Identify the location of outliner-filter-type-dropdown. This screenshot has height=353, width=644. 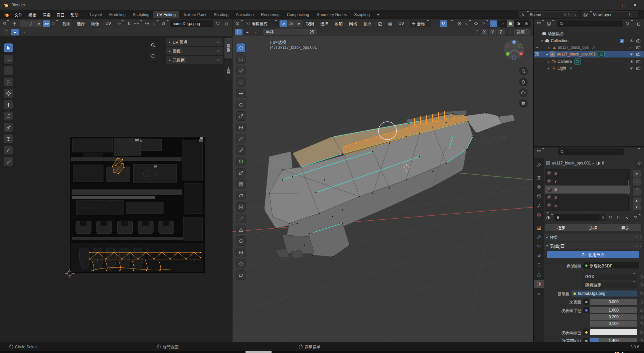
(550, 24).